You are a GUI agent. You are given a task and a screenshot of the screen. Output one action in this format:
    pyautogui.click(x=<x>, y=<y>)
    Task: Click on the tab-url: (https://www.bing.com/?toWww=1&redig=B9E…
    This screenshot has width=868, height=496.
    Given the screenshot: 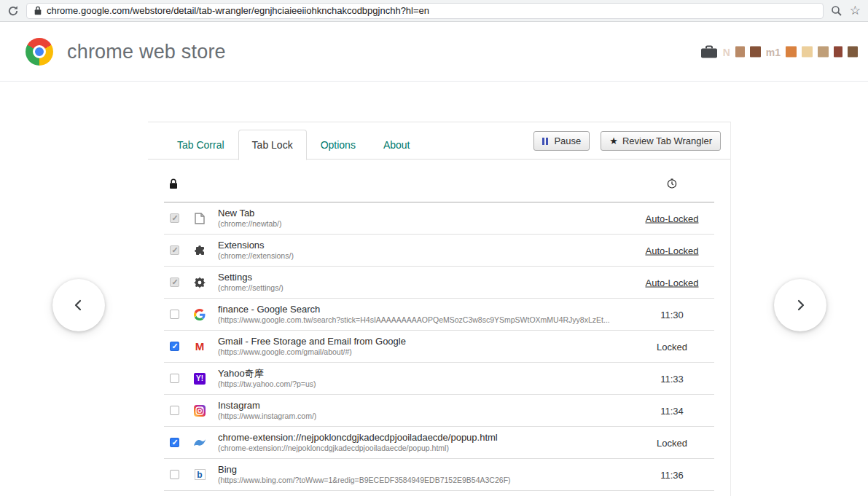 What is the action you would take?
    pyautogui.click(x=364, y=481)
    